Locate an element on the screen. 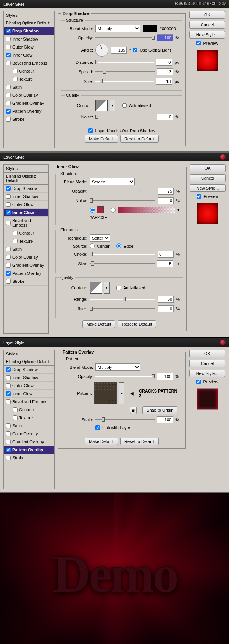  jitter-input is located at coordinates (166, 309).